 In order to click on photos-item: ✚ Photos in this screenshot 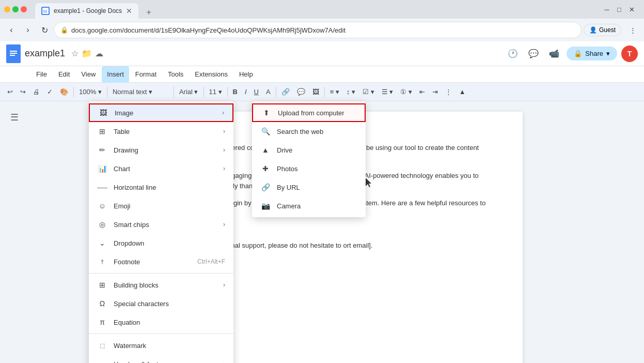, I will do `click(309, 169)`.